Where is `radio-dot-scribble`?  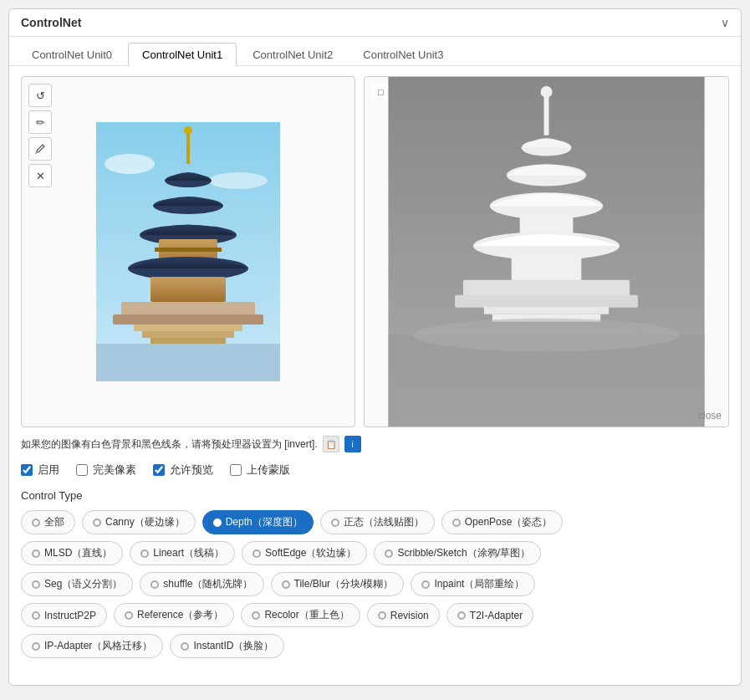
radio-dot-scribble is located at coordinates (389, 554).